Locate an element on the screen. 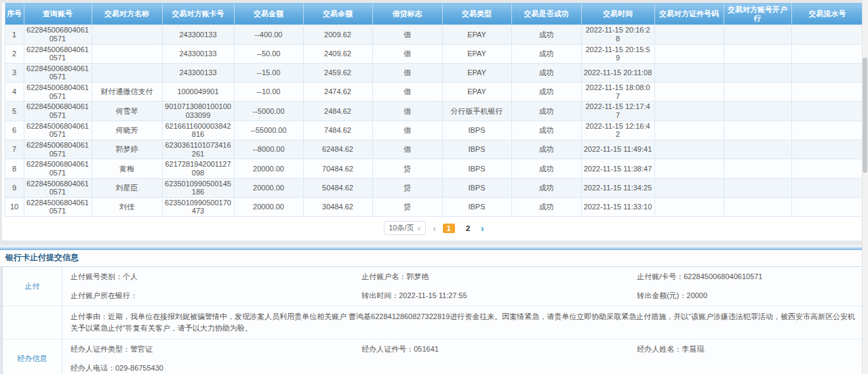 Image resolution: width=868 pixels, height=374 pixels. cell: 6235010990500170473 is located at coordinates (198, 207).